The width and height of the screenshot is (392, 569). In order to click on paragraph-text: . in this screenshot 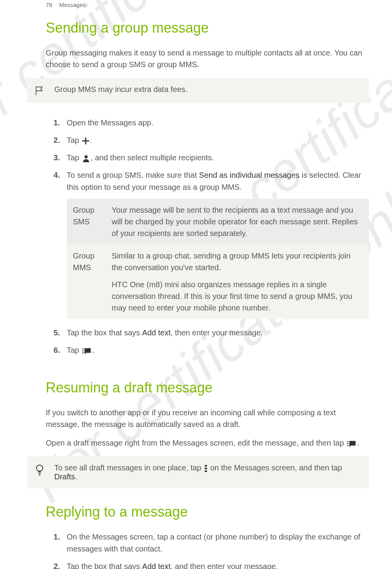, I will do `click(358, 443)`.